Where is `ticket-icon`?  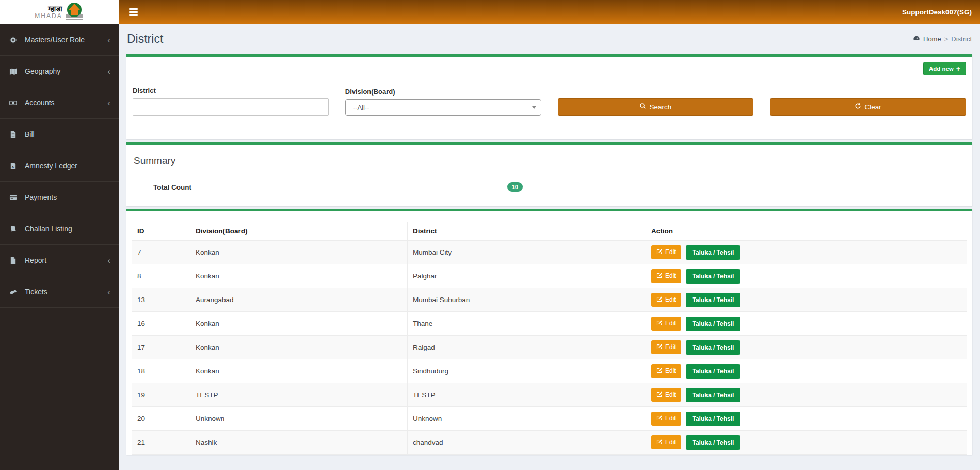 ticket-icon is located at coordinates (15, 292).